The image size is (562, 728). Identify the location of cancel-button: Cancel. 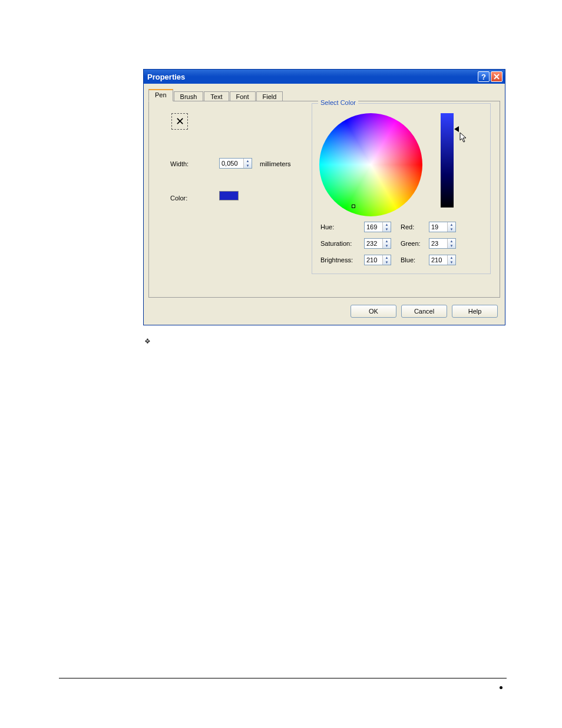
(424, 311).